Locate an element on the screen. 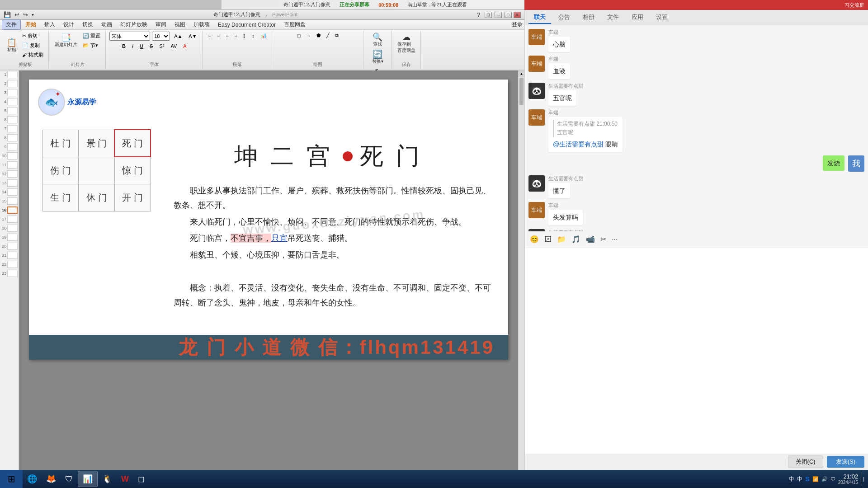 The height and width of the screenshot is (488, 868). taskbar-ie: 🌐 is located at coordinates (32, 479).